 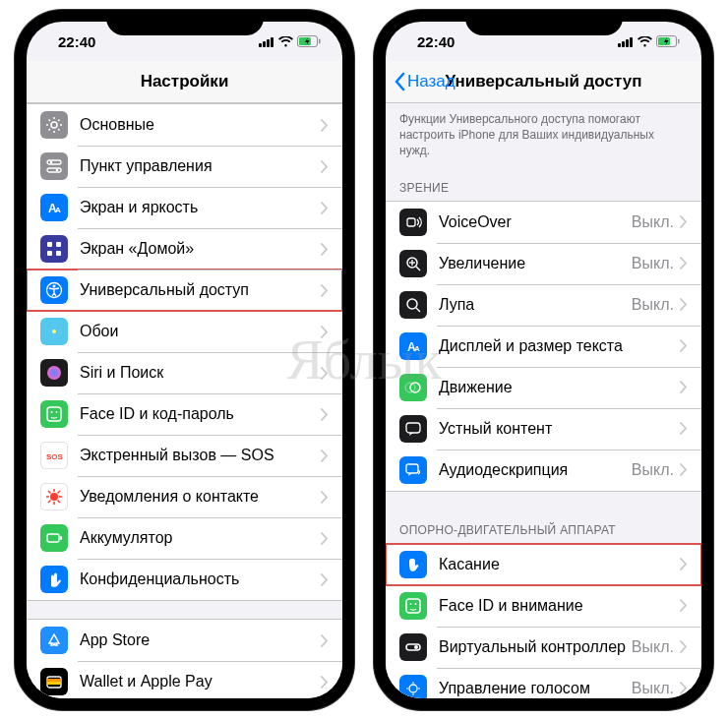 I want to click on settings-group: App StoreWallet и Apple Pay, so click(x=185, y=659).